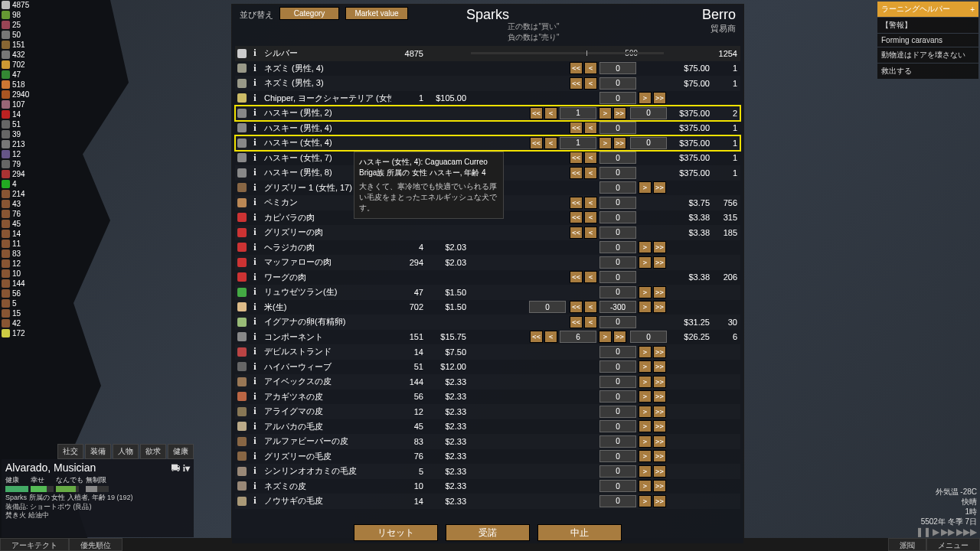  I want to click on sort-category-button: Category, so click(309, 14).